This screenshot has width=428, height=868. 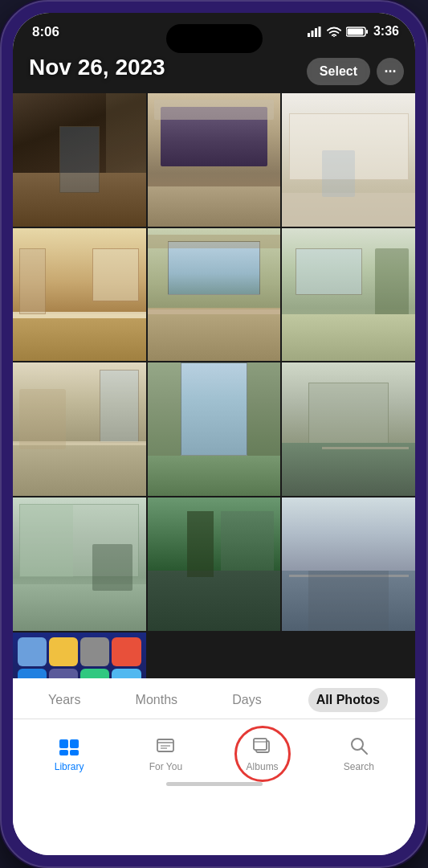 What do you see at coordinates (69, 753) in the screenshot?
I see `nav-library: Library` at bounding box center [69, 753].